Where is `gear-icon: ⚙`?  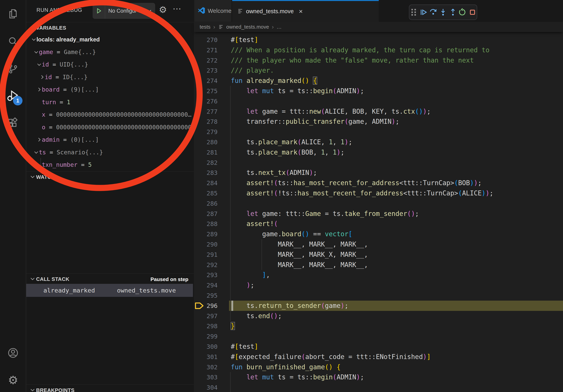 gear-icon: ⚙ is located at coordinates (163, 10).